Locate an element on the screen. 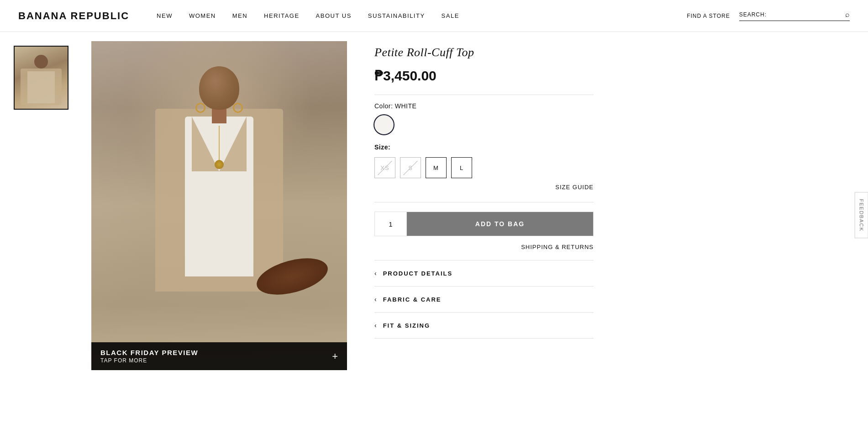 This screenshot has height=430, width=868. accordion-label-3: FIT & SIZING is located at coordinates (406, 325).